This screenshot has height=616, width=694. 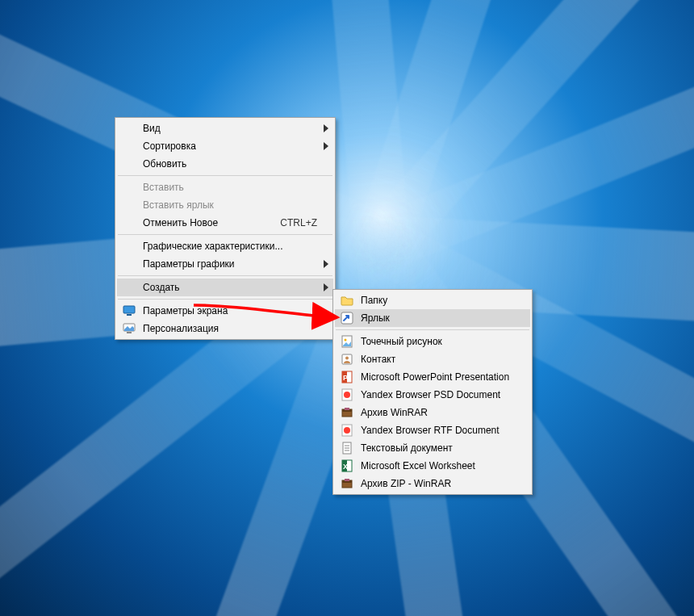 What do you see at coordinates (433, 395) in the screenshot?
I see `submenu-item-psd: Yandex Browser PSD Document` at bounding box center [433, 395].